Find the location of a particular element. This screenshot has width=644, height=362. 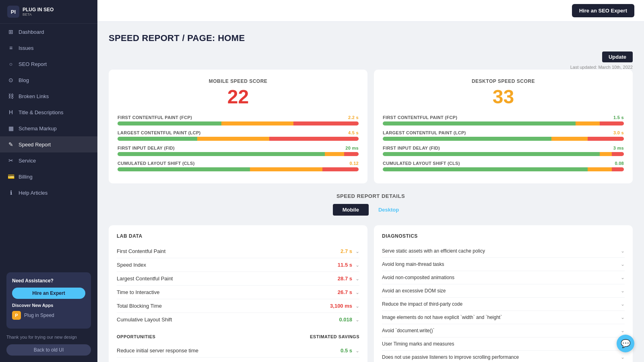

lab-label: Speed Index is located at coordinates (131, 265).